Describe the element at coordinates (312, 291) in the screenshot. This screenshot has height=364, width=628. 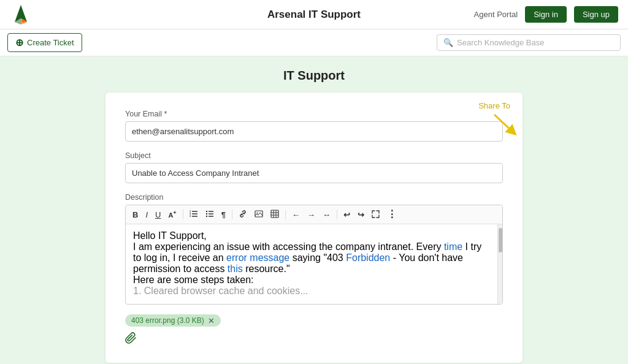
I see `desc-line-4: 1. Cleared browser cache and cookies...` at that location.